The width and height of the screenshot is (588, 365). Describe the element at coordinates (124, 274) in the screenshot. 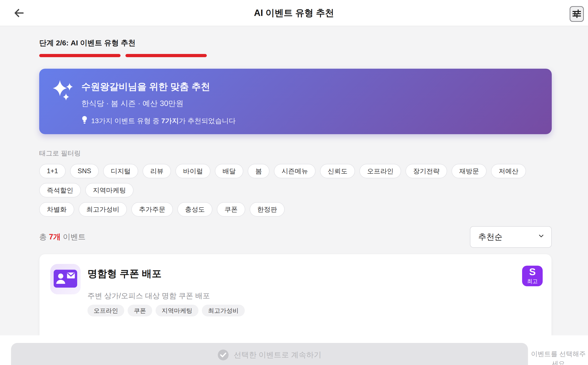

I see `event-title: 명함형 쿠폰 배포` at that location.